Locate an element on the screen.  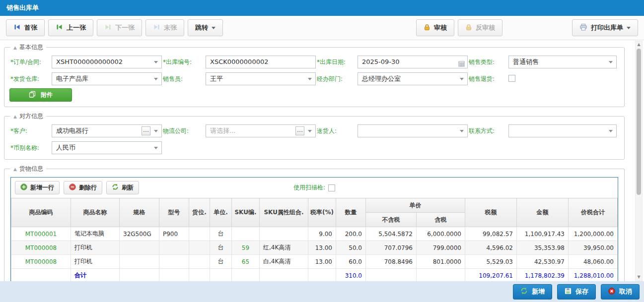
cell-tax: 4,596.02 is located at coordinates (491, 248).